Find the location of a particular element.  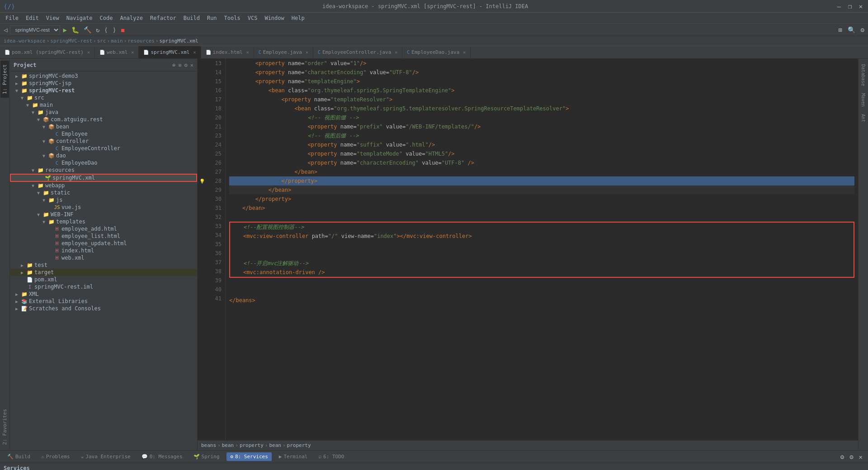

sidebar-expand-button: ≡ is located at coordinates (180, 65).